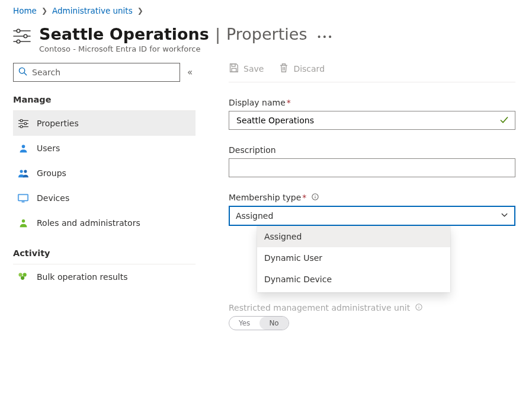 The height and width of the screenshot is (418, 532). Describe the element at coordinates (233, 69) in the screenshot. I see `save-icon` at that location.